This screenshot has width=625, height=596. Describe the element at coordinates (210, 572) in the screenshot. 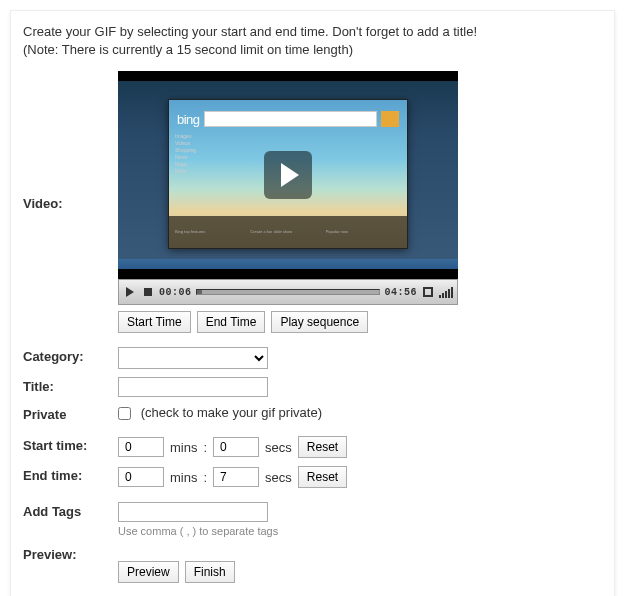

I see `finish-button: Finish` at that location.